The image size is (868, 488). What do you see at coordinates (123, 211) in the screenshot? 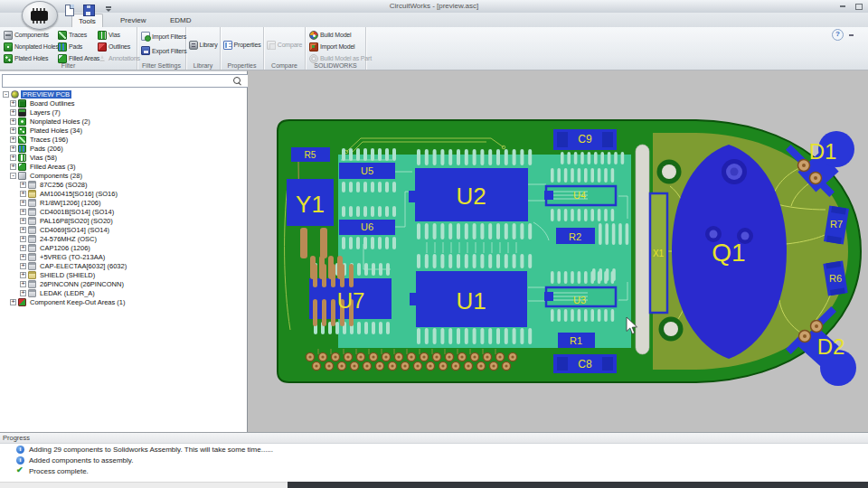
I see `tree-item-component: +CD4001B[SO14] (SO14)` at bounding box center [123, 211].